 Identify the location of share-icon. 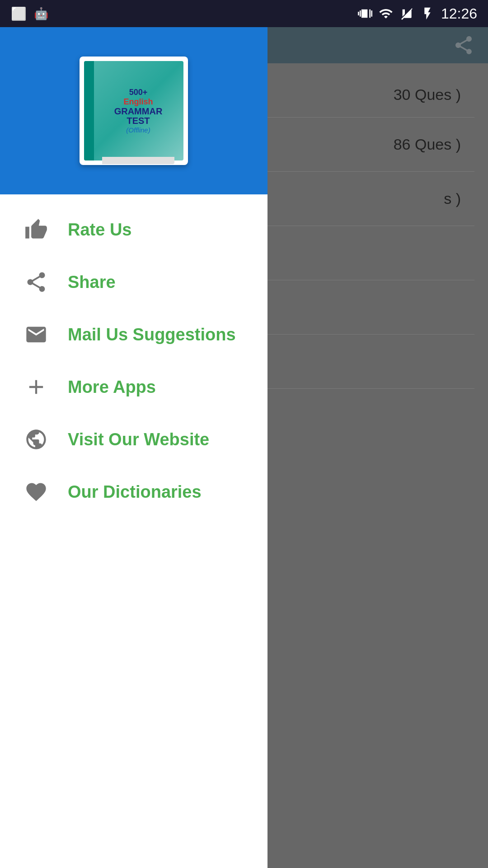
(36, 282).